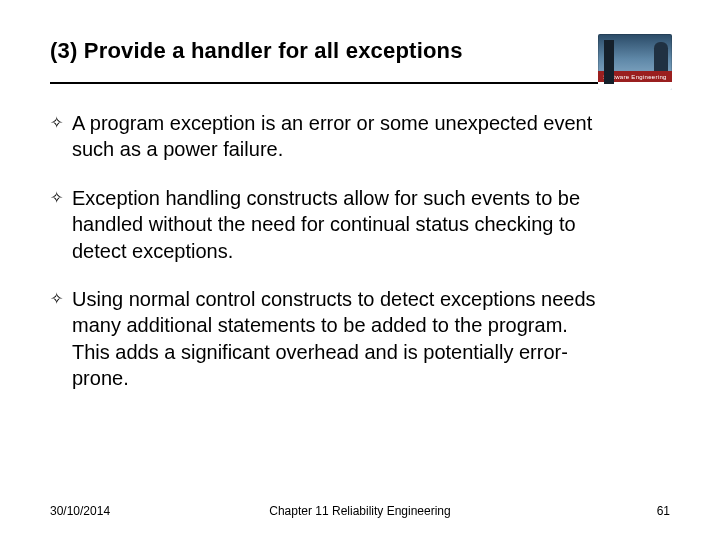 This screenshot has height=540, width=720. Describe the element at coordinates (635, 76) in the screenshot. I see `logo-band: Software Engineering` at that location.